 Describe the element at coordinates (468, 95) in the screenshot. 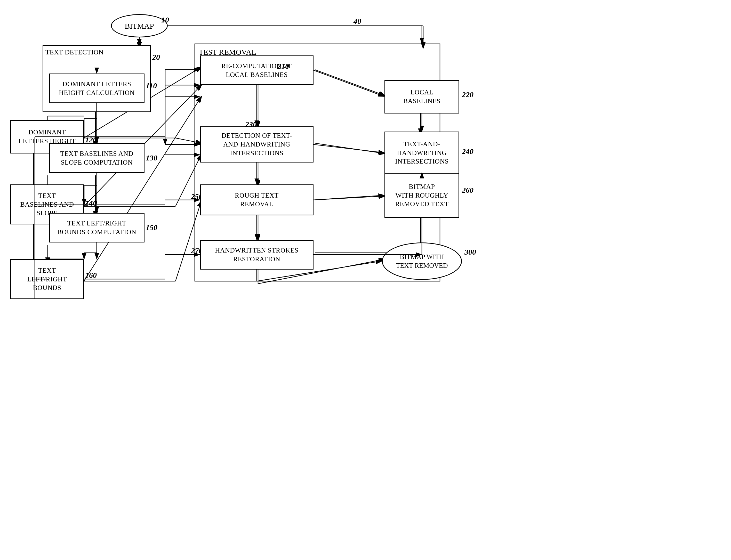

I see `label-220: 220` at that location.